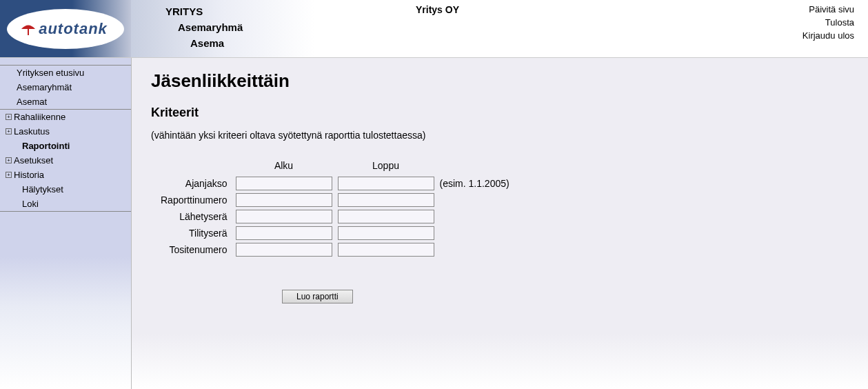 The image size is (868, 389). I want to click on logo-area: autotank, so click(65, 29).